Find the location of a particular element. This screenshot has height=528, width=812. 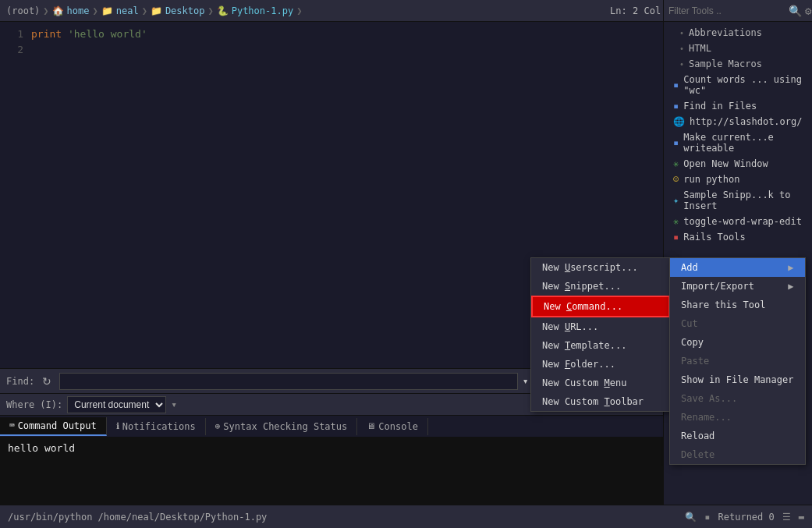

ctx-show-file-manager: Show in File Manager is located at coordinates (738, 380).